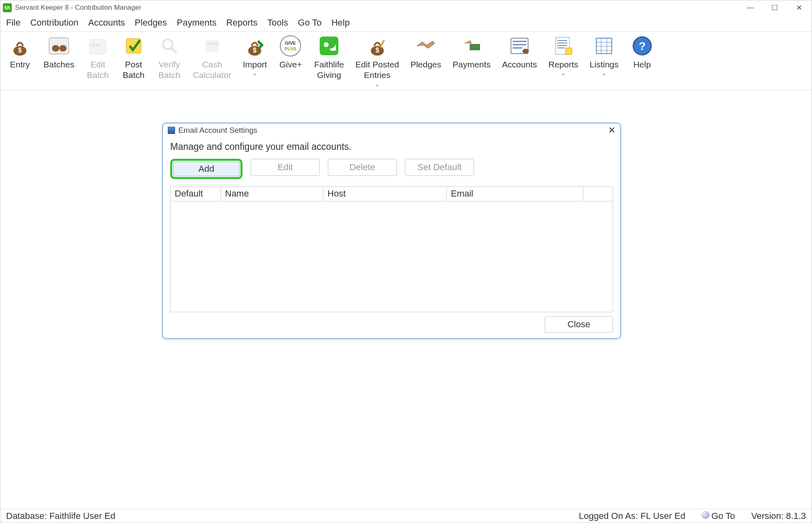 The height and width of the screenshot is (523, 812). I want to click on menu-payments: Payments, so click(197, 23).